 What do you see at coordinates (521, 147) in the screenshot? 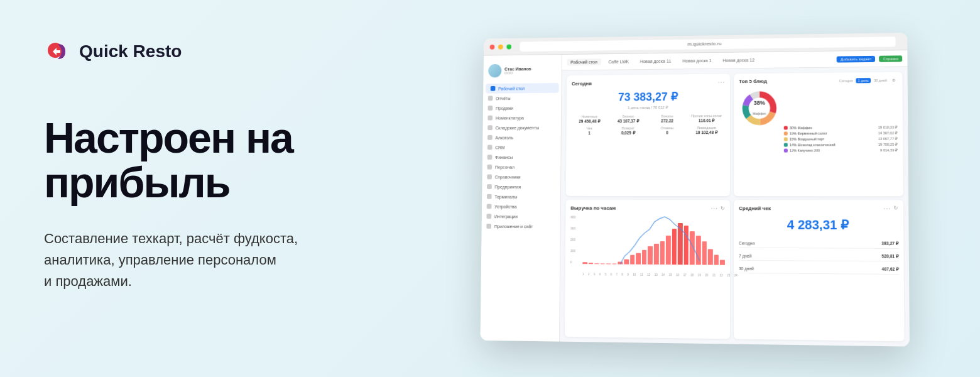
I see `sidebar-item-crm: СRM` at bounding box center [521, 147].